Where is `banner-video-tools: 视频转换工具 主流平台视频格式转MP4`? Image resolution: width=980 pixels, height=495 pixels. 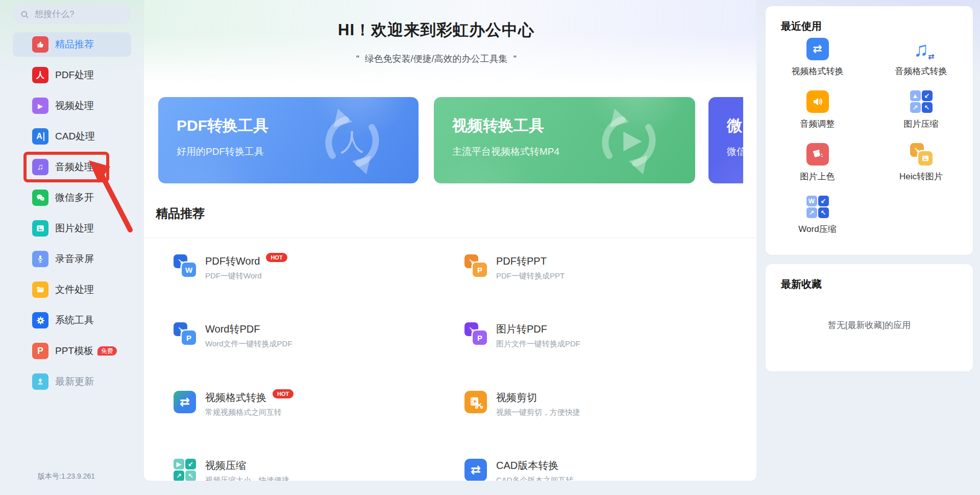
banner-video-tools: 视频转换工具 主流平台视频格式转MP4 is located at coordinates (565, 140).